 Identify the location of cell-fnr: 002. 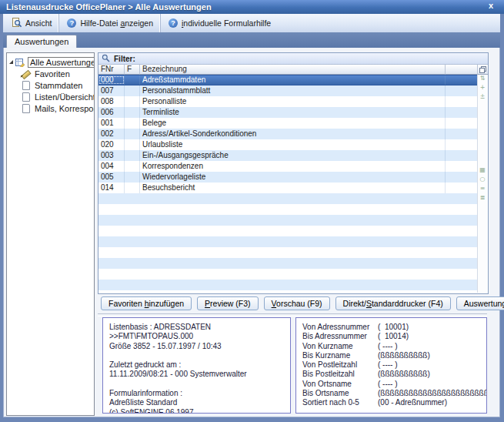
(112, 134).